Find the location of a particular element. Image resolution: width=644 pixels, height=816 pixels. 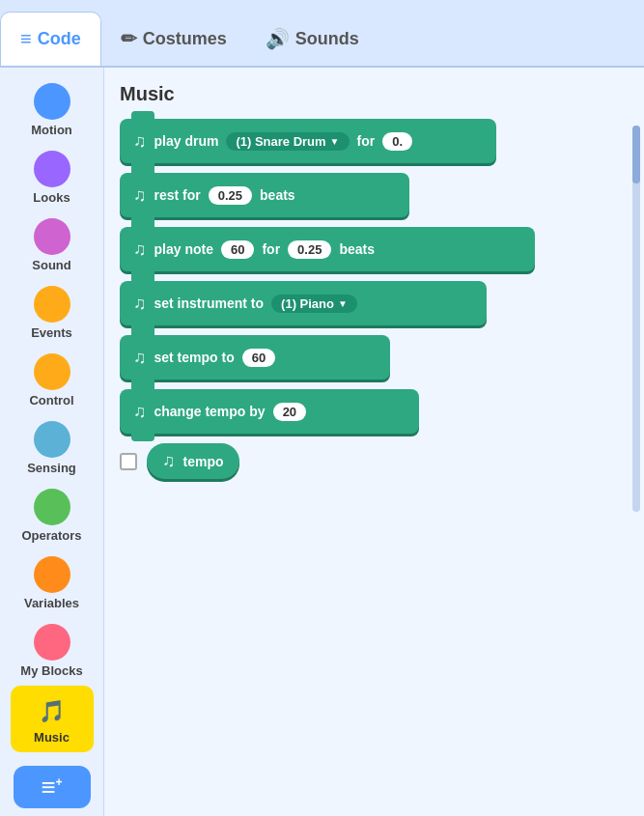

sidebar: Motion Looks Sound Events Control Sensin… is located at coordinates (52, 442).